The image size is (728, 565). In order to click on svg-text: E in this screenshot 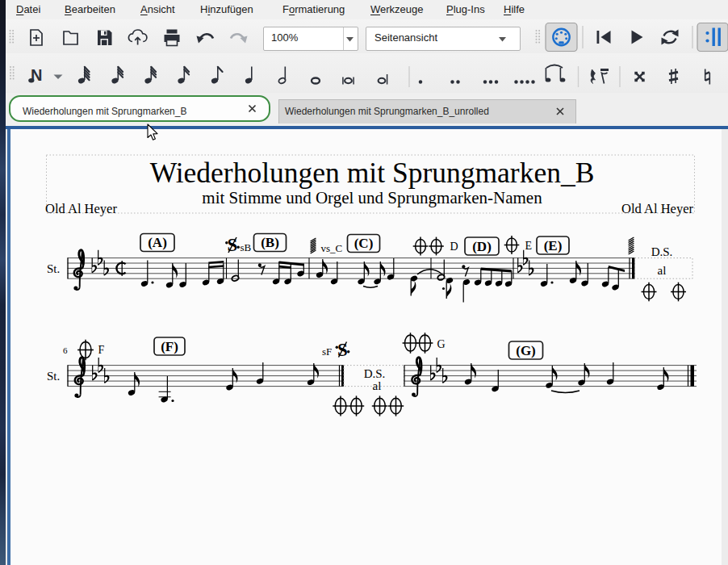, I will do `click(529, 245)`.